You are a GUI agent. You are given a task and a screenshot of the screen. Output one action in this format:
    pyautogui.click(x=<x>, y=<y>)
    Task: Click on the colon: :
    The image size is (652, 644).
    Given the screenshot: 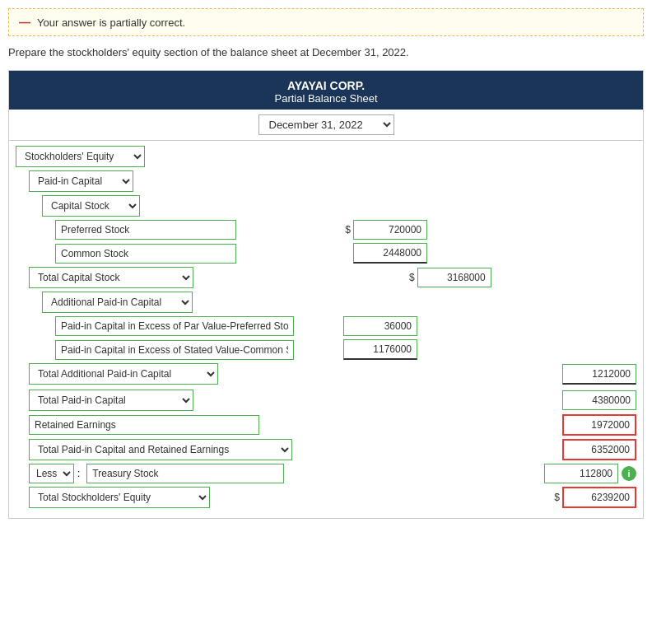 What is the action you would take?
    pyautogui.click(x=79, y=474)
    